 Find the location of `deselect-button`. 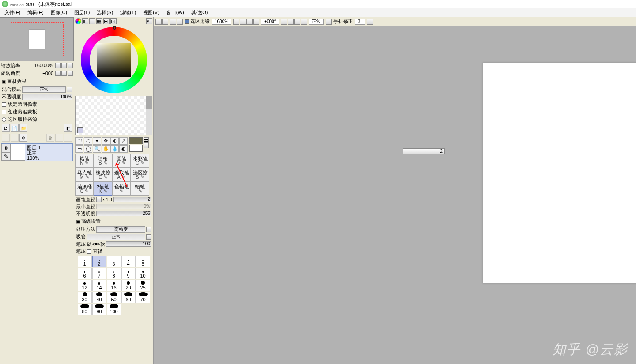

deselect-button is located at coordinates (173, 22).